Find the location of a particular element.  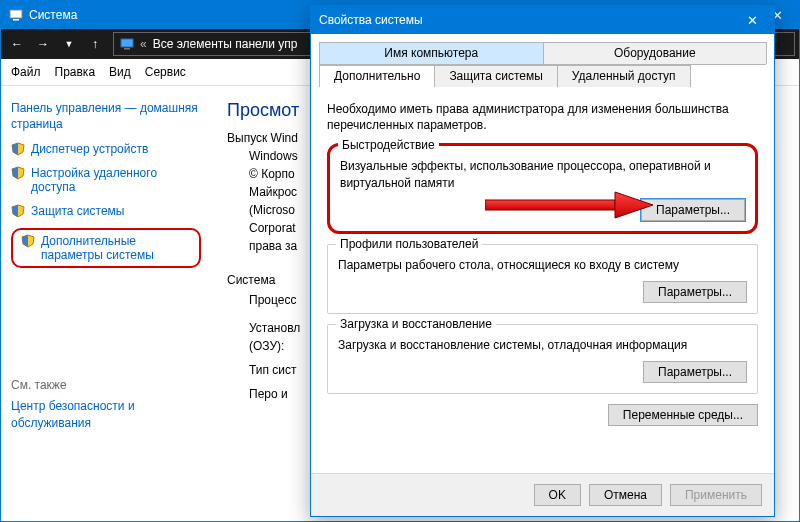

startup-settings-button: Параметры... is located at coordinates (695, 372).